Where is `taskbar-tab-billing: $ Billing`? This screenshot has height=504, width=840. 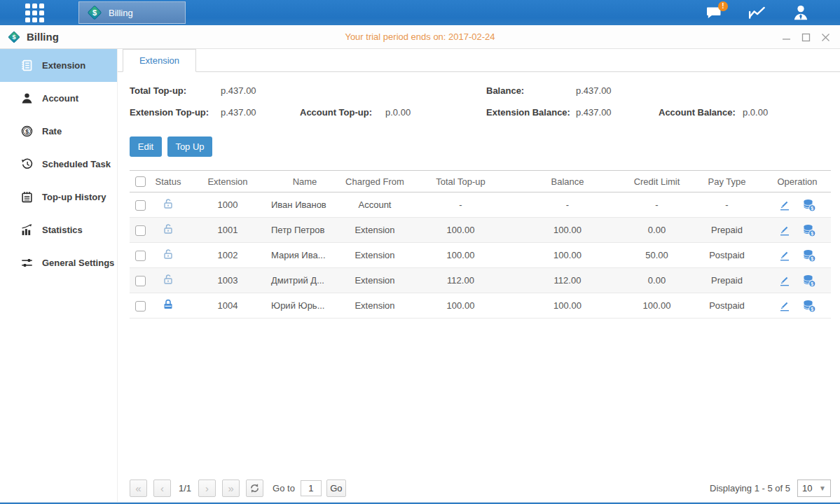
taskbar-tab-billing: $ Billing is located at coordinates (132, 13).